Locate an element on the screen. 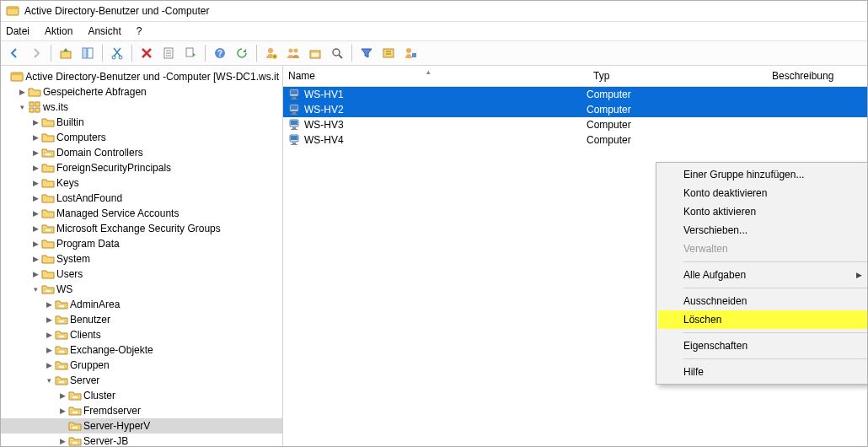 This screenshot has width=868, height=447. menu-help: ? is located at coordinates (140, 31).